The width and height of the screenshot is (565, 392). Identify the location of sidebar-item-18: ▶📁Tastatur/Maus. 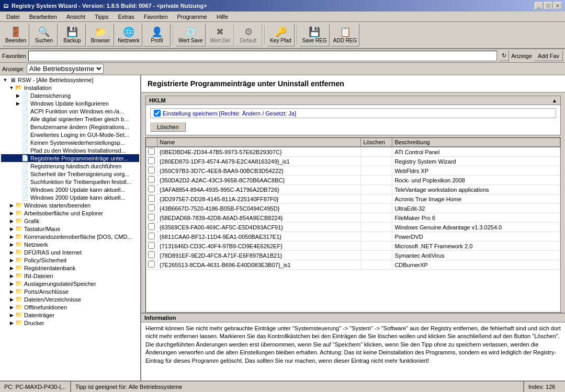
(70, 229).